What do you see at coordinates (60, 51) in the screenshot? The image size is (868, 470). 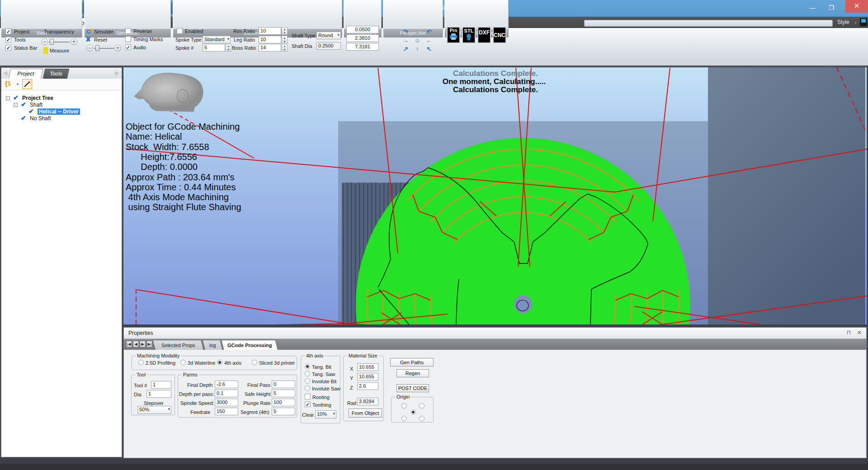 I see `measure-label: Measure` at bounding box center [60, 51].